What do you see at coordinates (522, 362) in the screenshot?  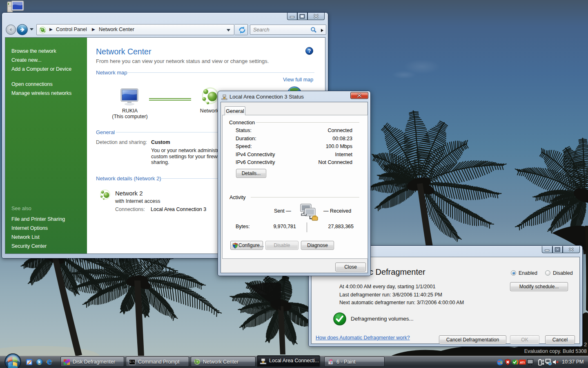 I see `svg-text: ATI` at bounding box center [522, 362].